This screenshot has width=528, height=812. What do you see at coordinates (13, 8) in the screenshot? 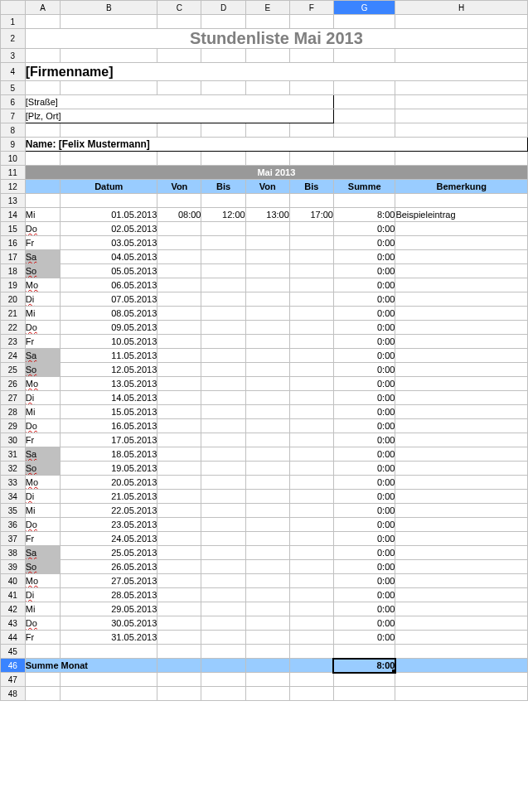
I see `corner-cell` at bounding box center [13, 8].